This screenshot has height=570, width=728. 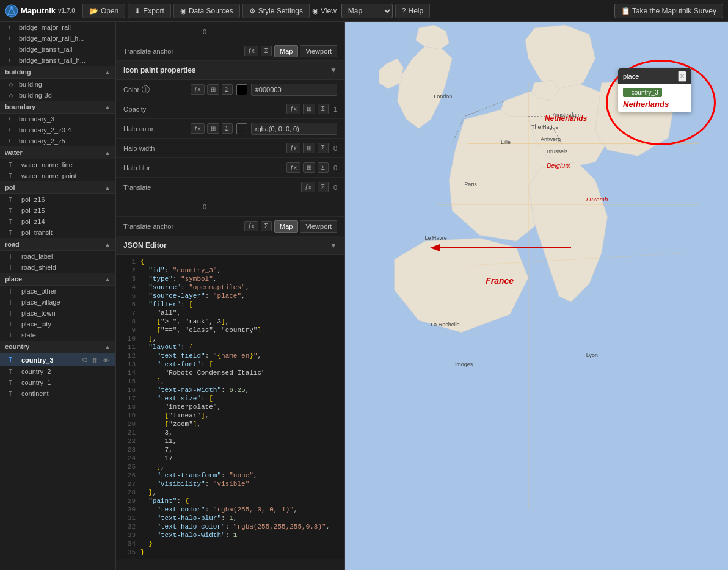 What do you see at coordinates (106, 360) in the screenshot?
I see `toggle-visibility-button: 👁` at bounding box center [106, 360].